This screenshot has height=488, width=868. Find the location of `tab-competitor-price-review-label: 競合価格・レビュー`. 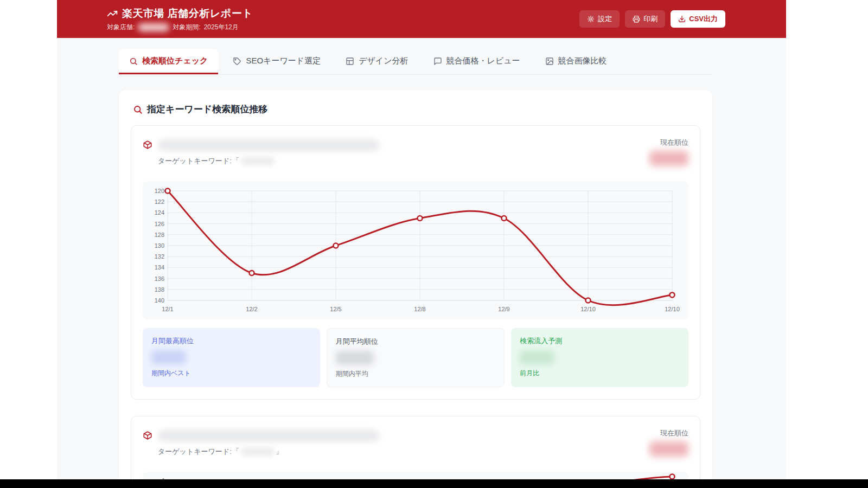

tab-competitor-price-review-label: 競合価格・レビュー is located at coordinates (483, 61).